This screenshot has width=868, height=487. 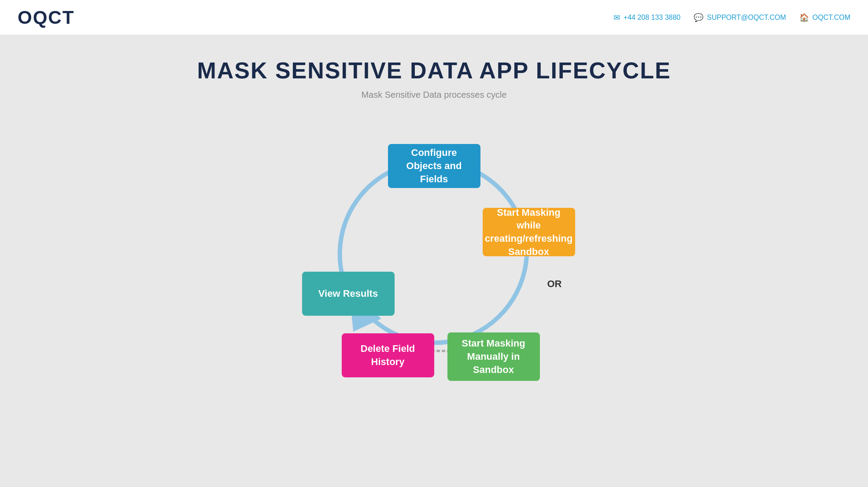 What do you see at coordinates (804, 18) in the screenshot?
I see `home-icon: 🏠` at bounding box center [804, 18].